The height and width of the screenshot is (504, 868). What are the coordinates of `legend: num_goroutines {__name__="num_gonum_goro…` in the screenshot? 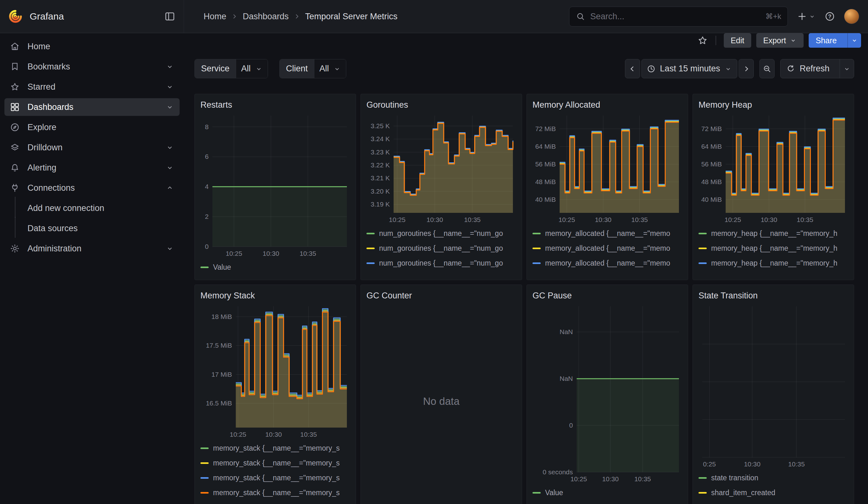 It's located at (441, 250).